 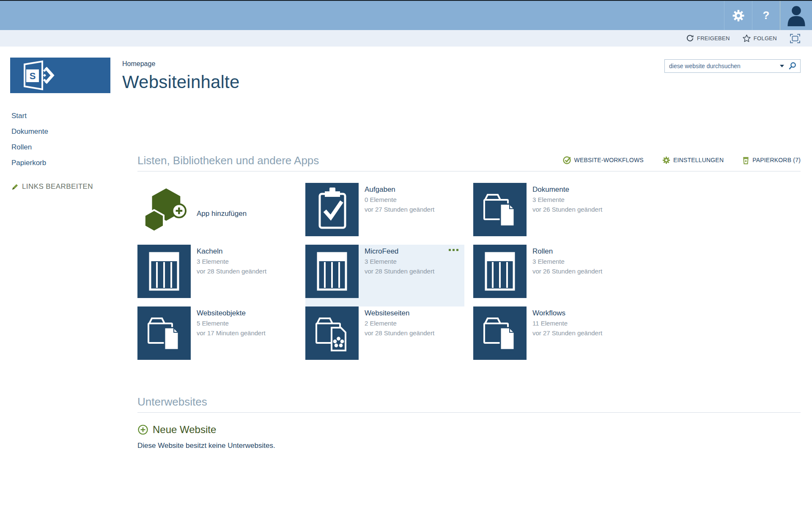 I want to click on tile-count: 5 Elemente, so click(x=231, y=323).